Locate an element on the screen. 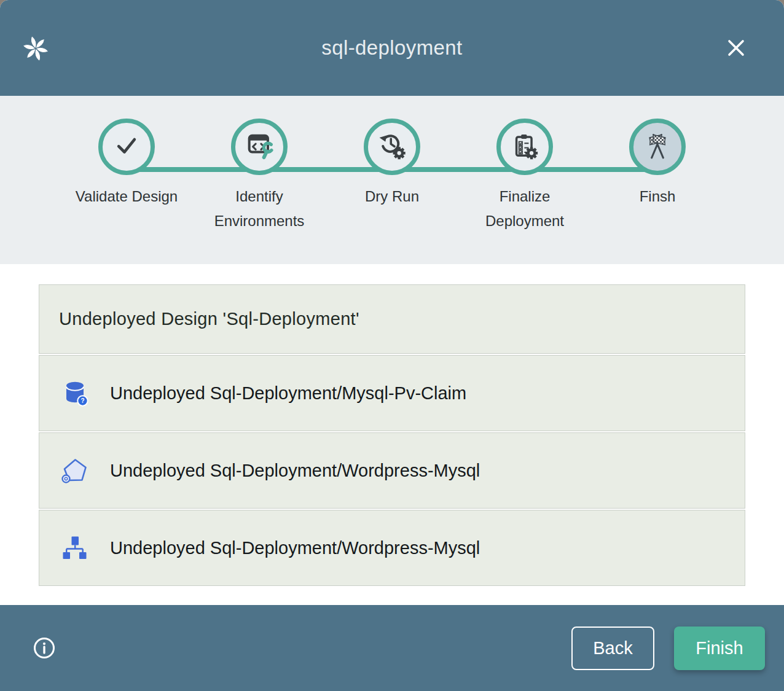  check-icon is located at coordinates (127, 147).